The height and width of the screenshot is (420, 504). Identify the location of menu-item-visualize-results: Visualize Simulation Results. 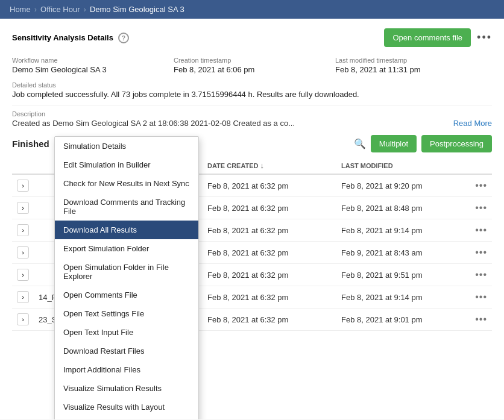
(127, 388).